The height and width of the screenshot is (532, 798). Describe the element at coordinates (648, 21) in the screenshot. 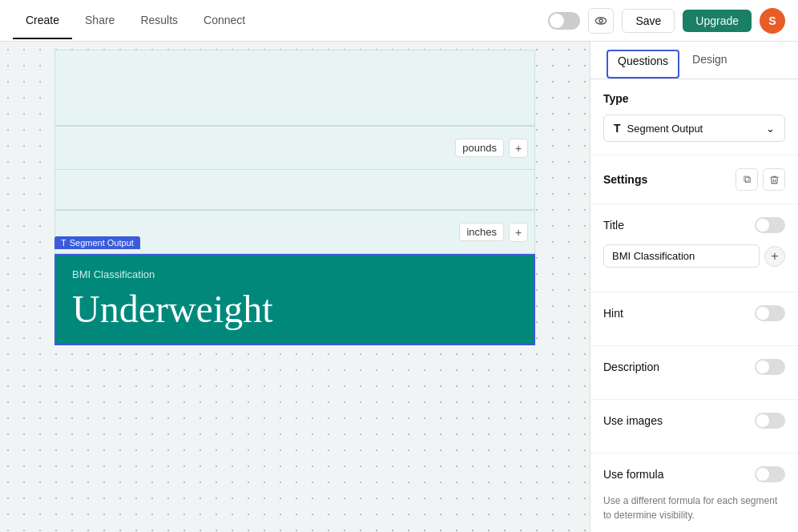

I see `save-button: Save` at that location.